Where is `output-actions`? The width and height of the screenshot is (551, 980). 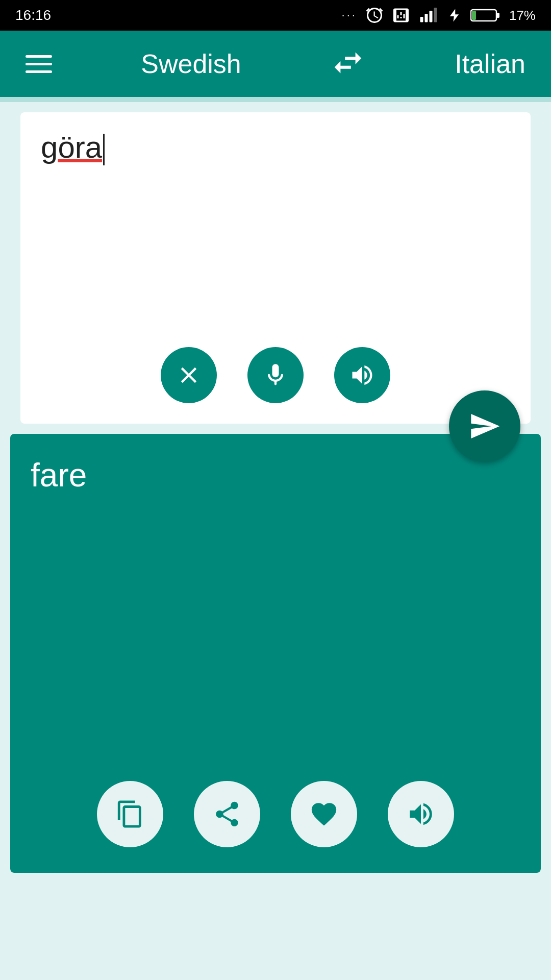
output-actions is located at coordinates (276, 814).